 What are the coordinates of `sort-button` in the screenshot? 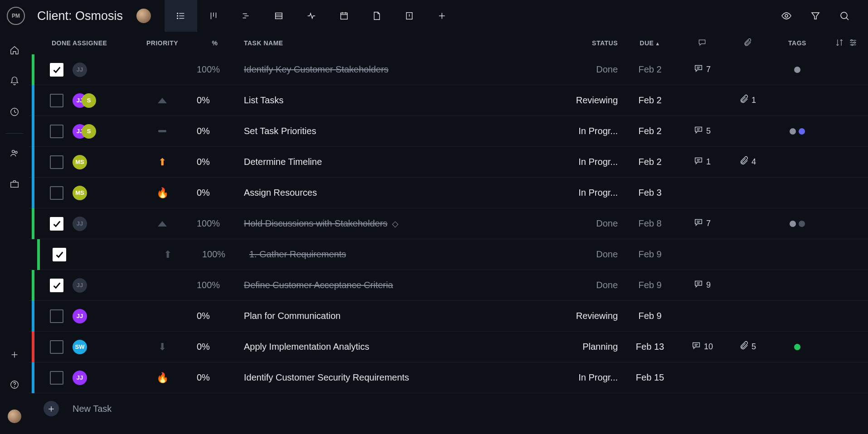 It's located at (839, 43).